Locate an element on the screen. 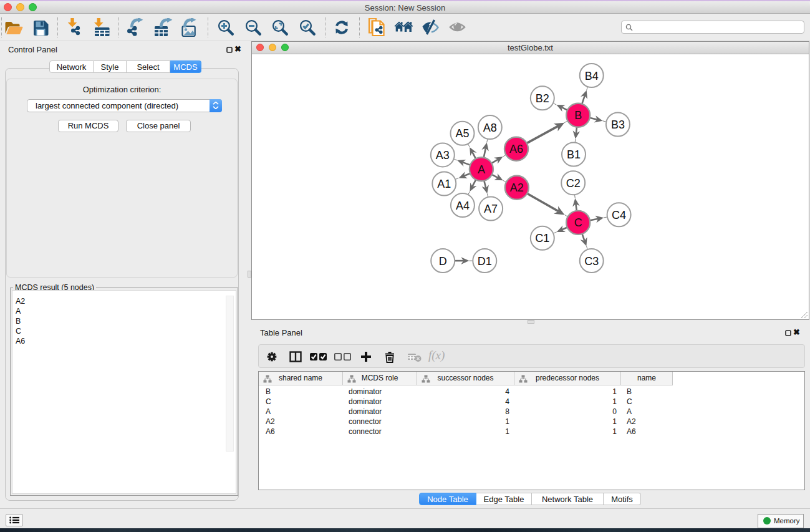 This screenshot has width=810, height=532. svg-text: C is located at coordinates (579, 223).